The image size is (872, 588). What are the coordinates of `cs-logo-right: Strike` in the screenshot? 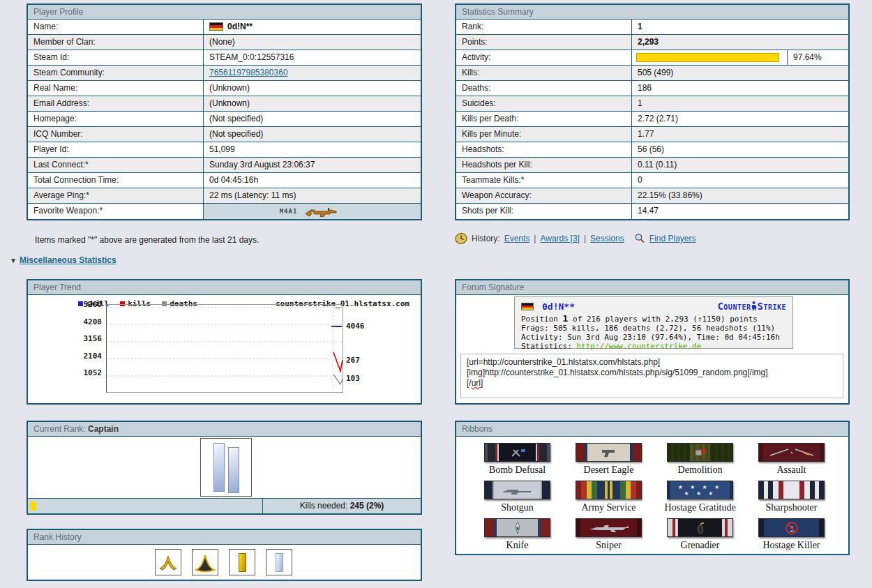 It's located at (772, 306).